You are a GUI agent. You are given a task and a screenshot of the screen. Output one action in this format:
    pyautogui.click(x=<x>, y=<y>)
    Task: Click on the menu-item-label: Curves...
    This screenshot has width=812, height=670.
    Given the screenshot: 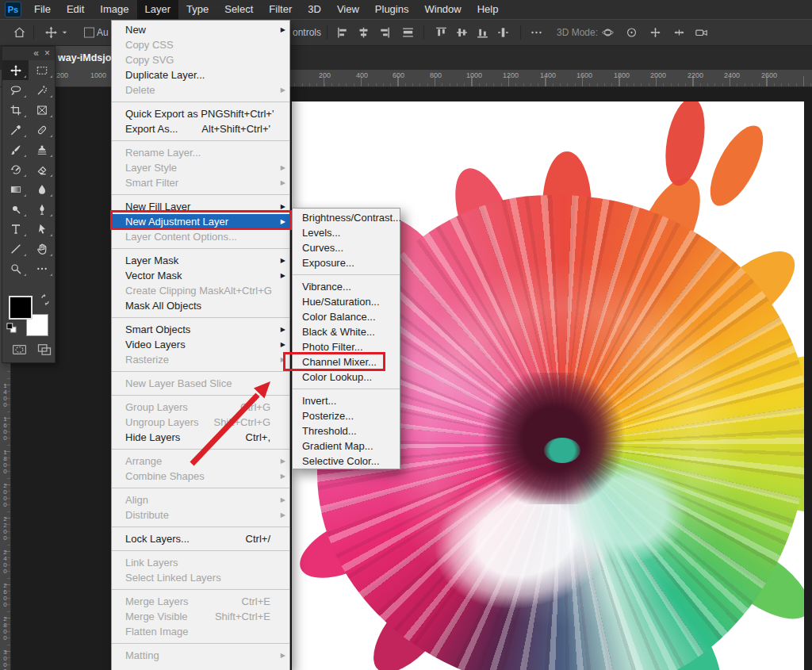 What is the action you would take?
    pyautogui.click(x=323, y=247)
    